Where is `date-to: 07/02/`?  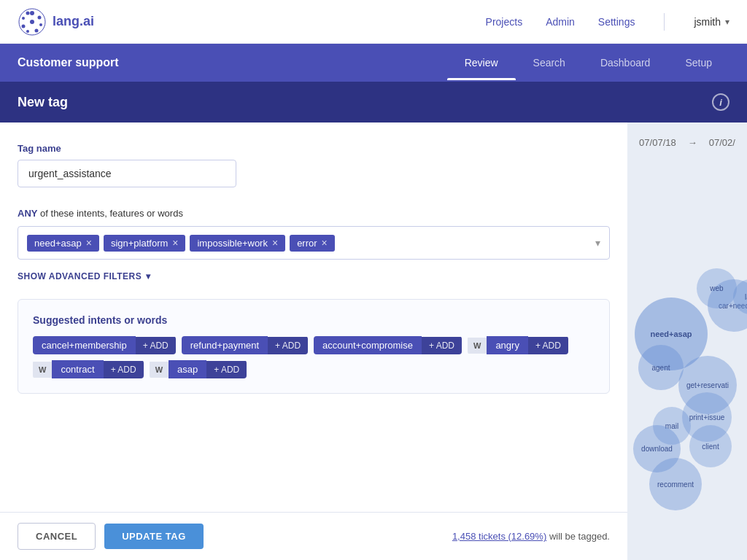
date-to: 07/02/ is located at coordinates (722, 143).